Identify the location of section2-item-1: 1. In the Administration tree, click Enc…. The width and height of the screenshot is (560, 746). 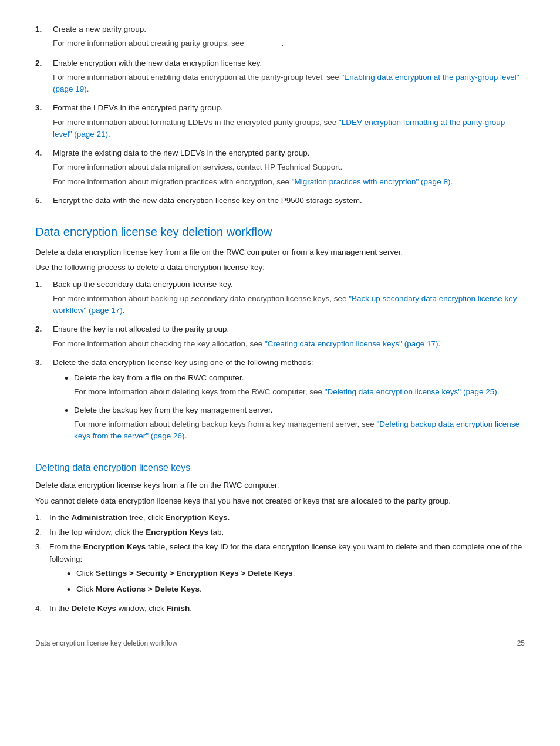
(280, 518).